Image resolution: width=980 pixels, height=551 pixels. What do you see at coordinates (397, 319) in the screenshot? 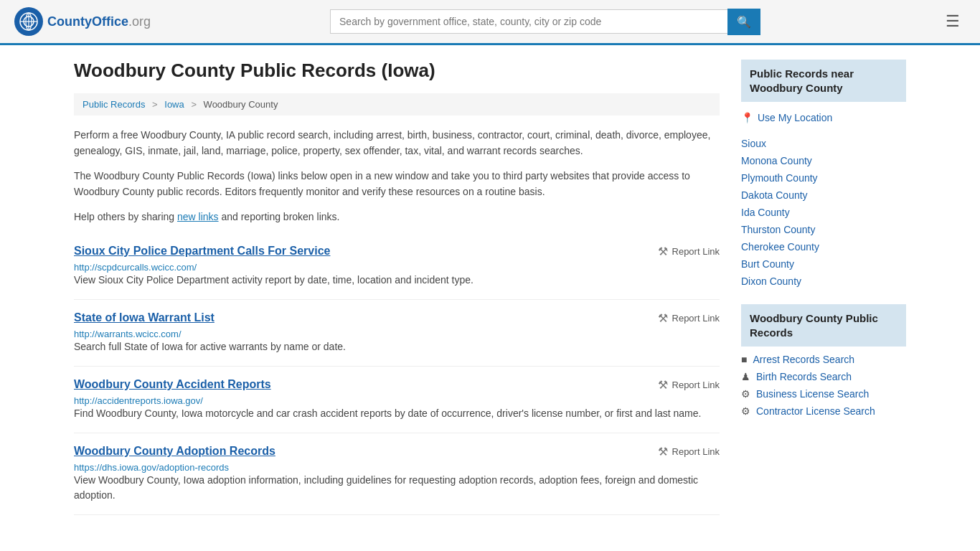
I see `record-header-1: State of Iowa Warrant List ⚒ Report Link` at bounding box center [397, 319].